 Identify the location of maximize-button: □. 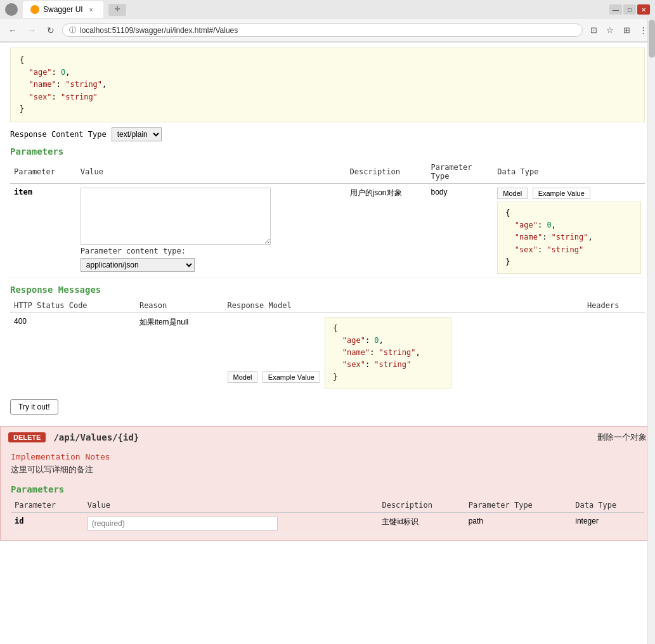
(630, 10).